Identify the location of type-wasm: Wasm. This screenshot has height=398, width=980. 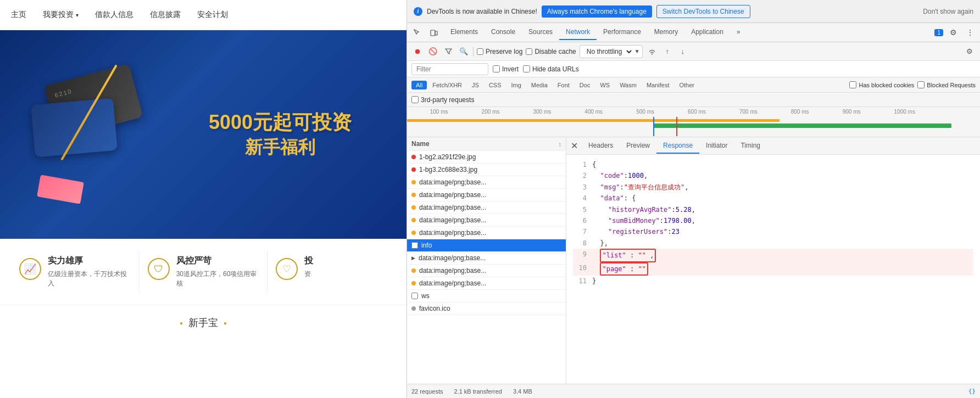
(628, 85).